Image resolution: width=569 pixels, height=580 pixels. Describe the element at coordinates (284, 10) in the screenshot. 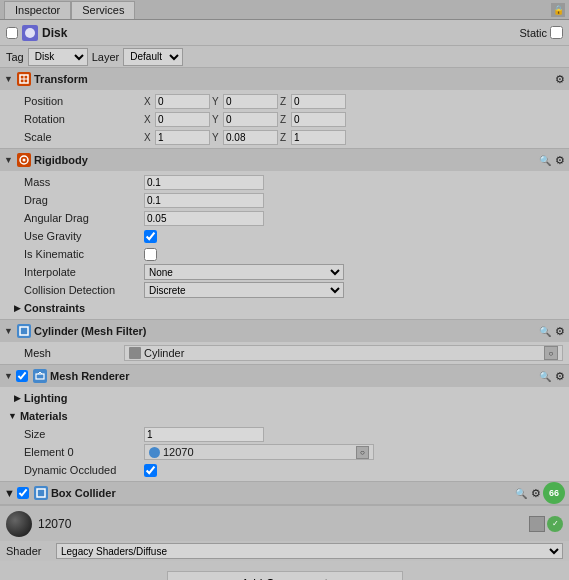

I see `tab-bar: Inspector Services 🔒` at that location.